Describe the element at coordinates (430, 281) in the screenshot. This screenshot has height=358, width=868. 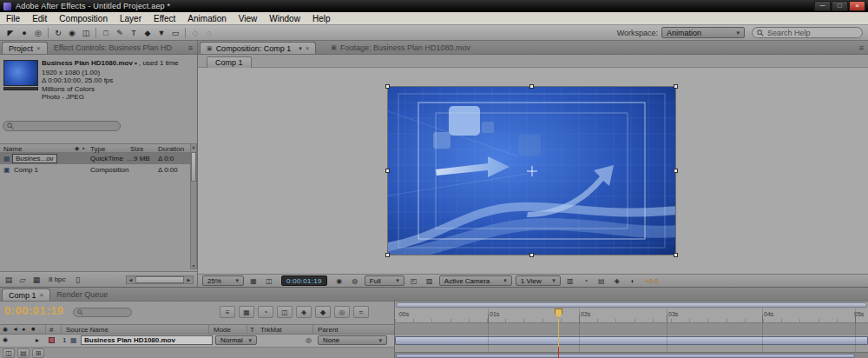
I see `transparency-grid-icon: ▨` at that location.